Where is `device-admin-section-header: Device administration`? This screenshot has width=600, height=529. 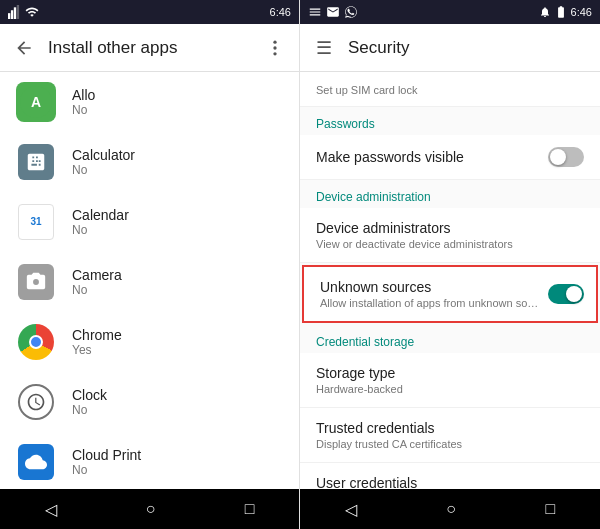 device-admin-section-header: Device administration is located at coordinates (450, 194).